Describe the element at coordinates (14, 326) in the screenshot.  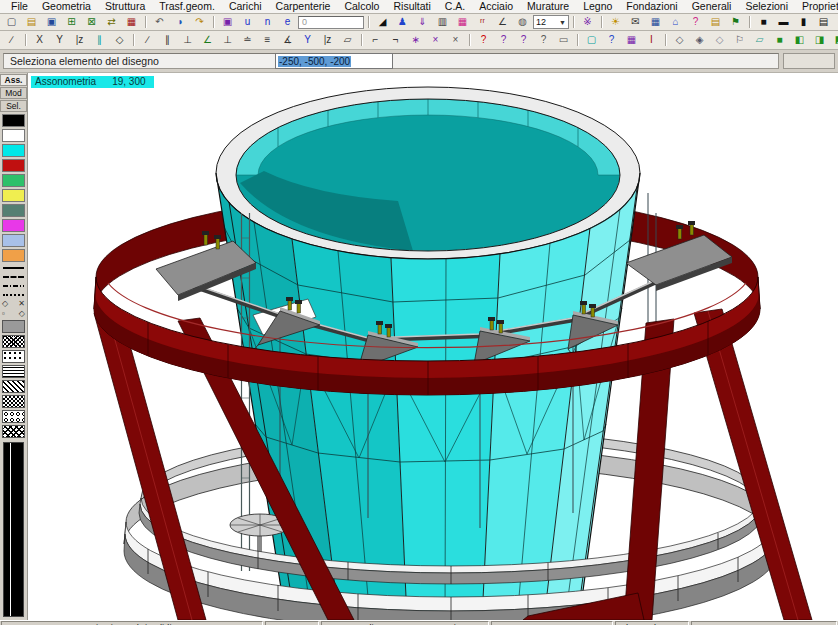
I see `pattern-swatch-solid-gray` at that location.